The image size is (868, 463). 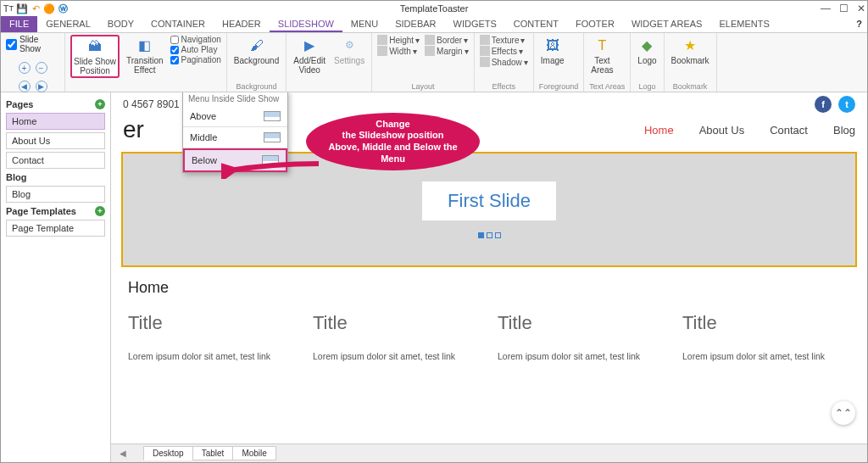 I want to click on navigation-label: Navigation, so click(x=202, y=39).